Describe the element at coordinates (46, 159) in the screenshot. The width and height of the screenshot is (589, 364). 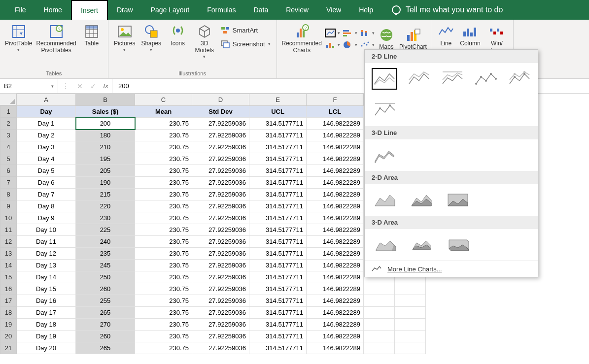
I see `cell: Day 4` at that location.